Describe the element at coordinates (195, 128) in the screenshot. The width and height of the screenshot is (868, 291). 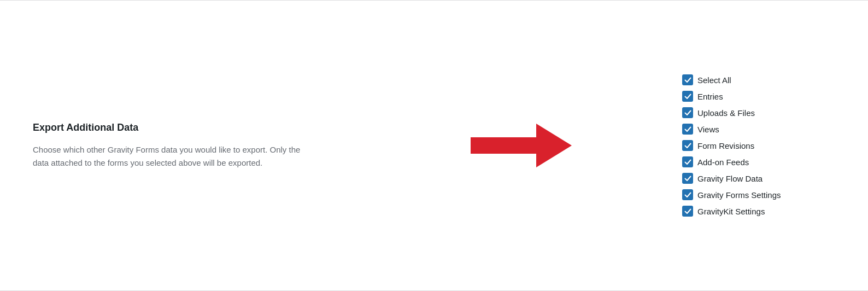
I see `section-title: Export Additional Data` at that location.